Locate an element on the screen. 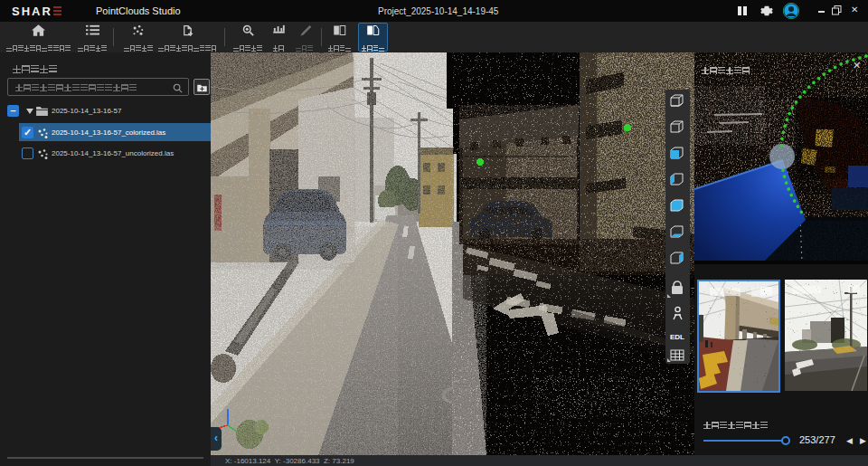  svg-text: EDL is located at coordinates (677, 337).